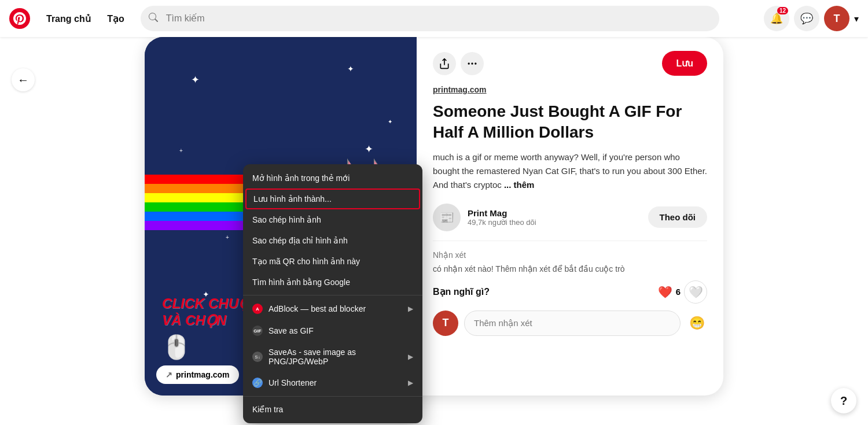  Describe the element at coordinates (333, 331) in the screenshot. I see `ctx-save-gif: GIF Save as GIF` at that location.